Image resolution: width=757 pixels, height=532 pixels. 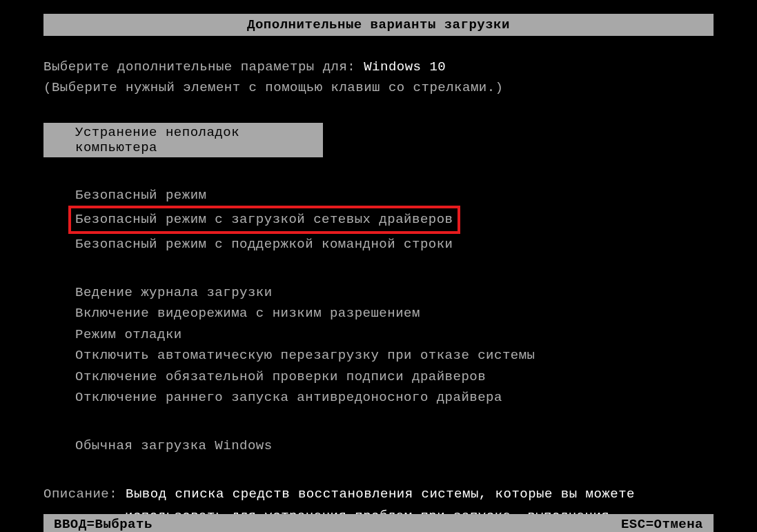 I want to click on menu-item-disable-driver-sig: Отключение обязательной проверки подписи…, so click(x=395, y=377).